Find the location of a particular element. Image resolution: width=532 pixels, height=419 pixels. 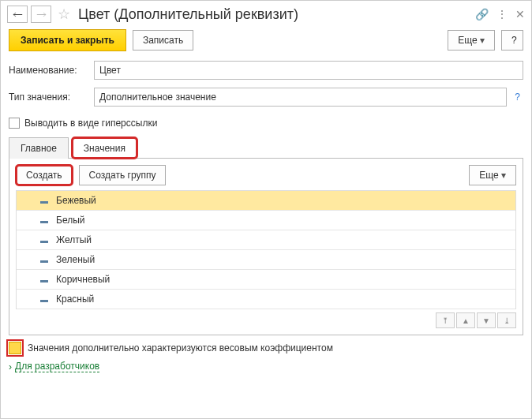

save-and-close-button: Записать и закрыть is located at coordinates (68, 40).